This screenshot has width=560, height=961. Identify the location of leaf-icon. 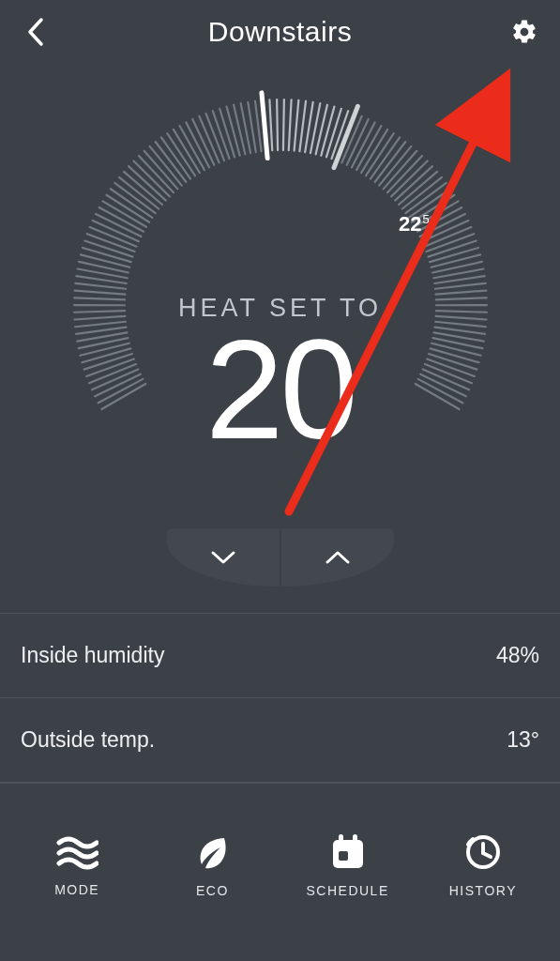
(212, 852).